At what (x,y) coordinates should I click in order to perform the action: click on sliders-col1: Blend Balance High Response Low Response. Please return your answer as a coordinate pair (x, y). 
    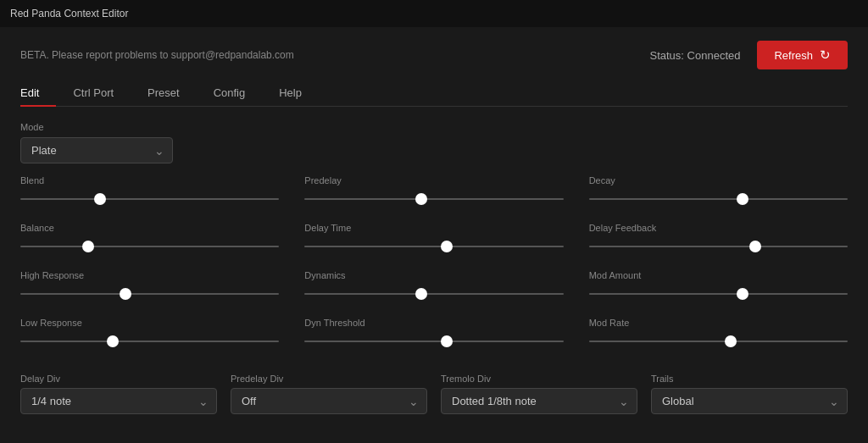
    Looking at the image, I should click on (149, 270).